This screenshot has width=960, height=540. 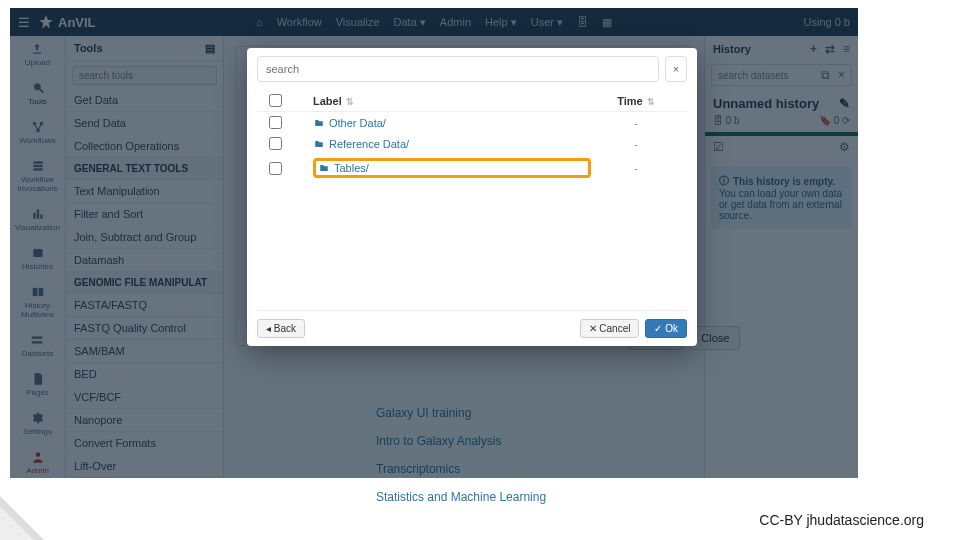 I want to click on topbar: ☰ AnVIL ⌂ Workflow Visualize Data ▾ Admi…, so click(x=434, y=22).